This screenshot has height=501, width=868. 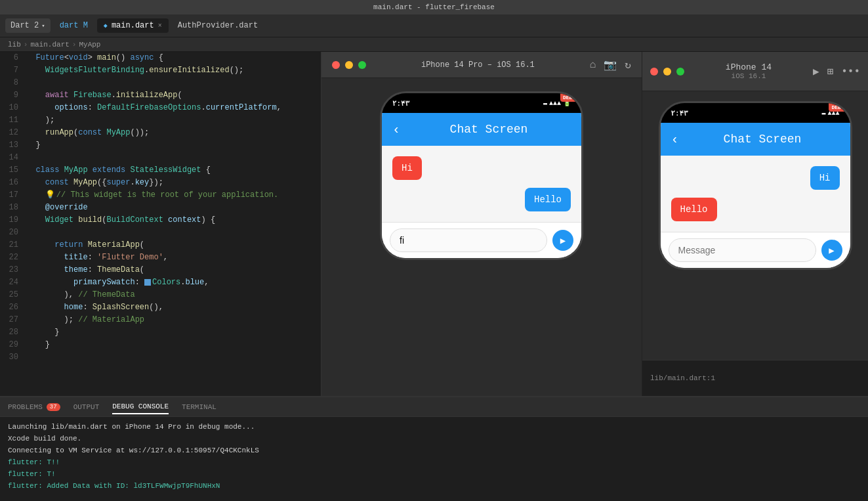 What do you see at coordinates (160, 96) in the screenshot?
I see `code-line-9: 9 await Firebase.initializeApp(` at bounding box center [160, 96].